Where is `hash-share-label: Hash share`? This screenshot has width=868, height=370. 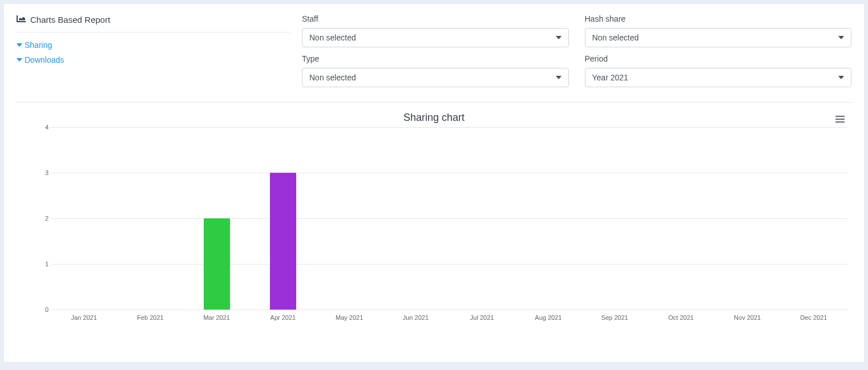 hash-share-label: Hash share is located at coordinates (718, 19).